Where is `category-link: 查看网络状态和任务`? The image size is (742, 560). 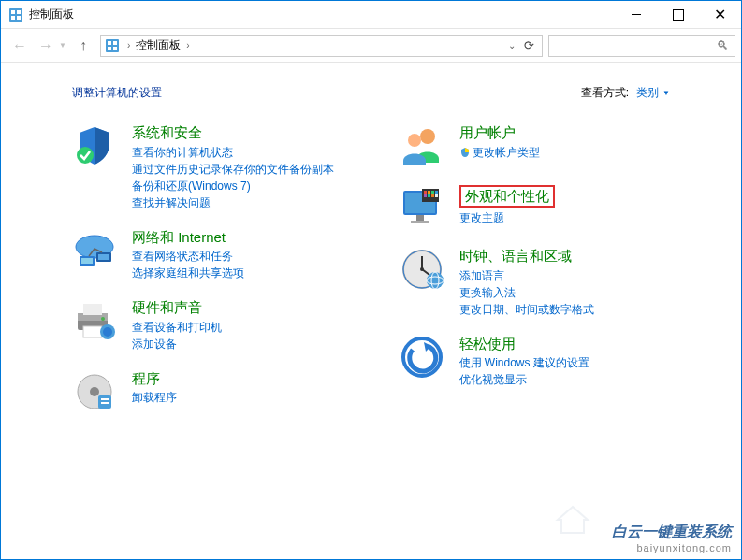 category-link: 查看网络状态和任务 is located at coordinates (238, 256).